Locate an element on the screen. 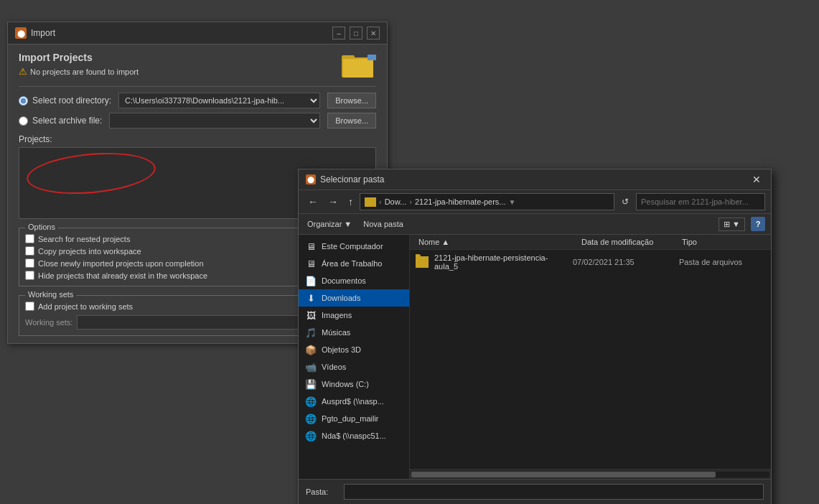 The image size is (819, 504). fb-help-button: ? is located at coordinates (758, 224).